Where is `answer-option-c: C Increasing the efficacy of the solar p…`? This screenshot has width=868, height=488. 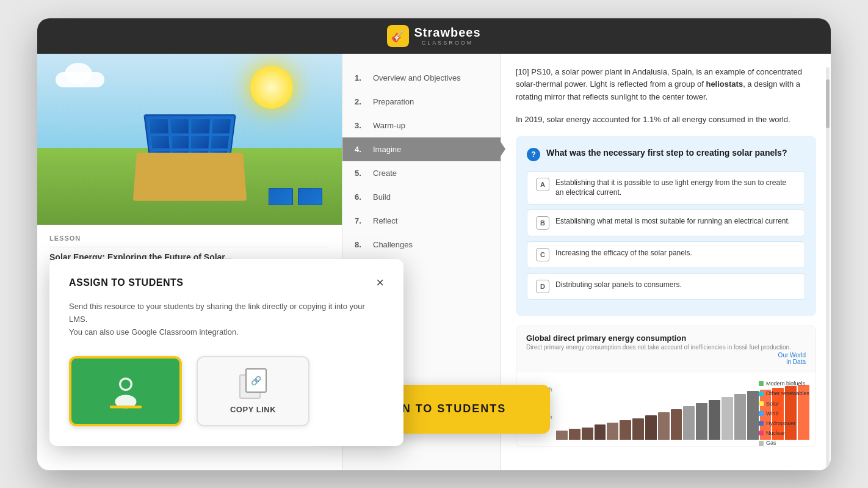
answer-option-c: C Increasing the efficacy of the solar p… is located at coordinates (666, 255).